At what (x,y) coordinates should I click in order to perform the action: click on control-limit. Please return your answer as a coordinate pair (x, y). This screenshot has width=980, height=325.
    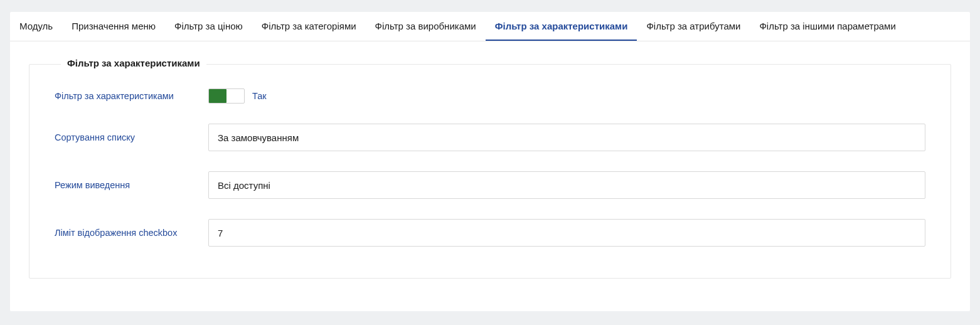
    Looking at the image, I should click on (567, 233).